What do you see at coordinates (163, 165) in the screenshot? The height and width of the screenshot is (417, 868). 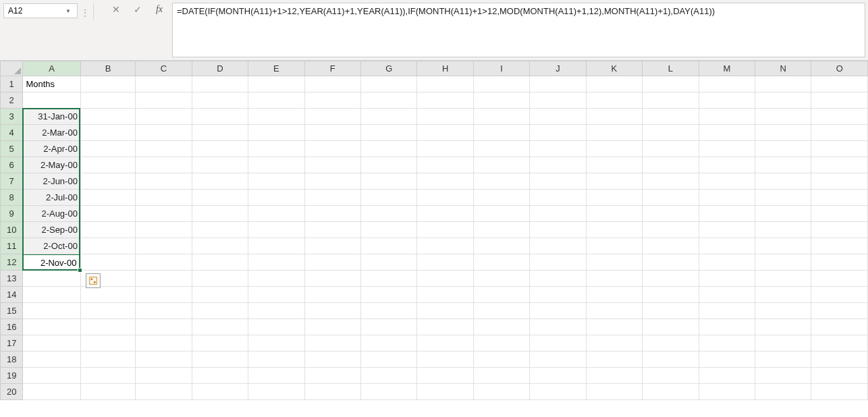 I see `cell-C6` at bounding box center [163, 165].